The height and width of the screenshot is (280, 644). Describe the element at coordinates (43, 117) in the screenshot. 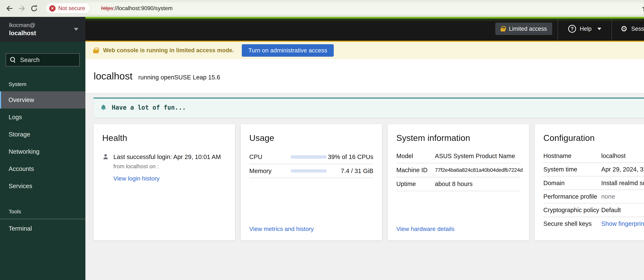

I see `sidebar-item-logs: Logs` at that location.